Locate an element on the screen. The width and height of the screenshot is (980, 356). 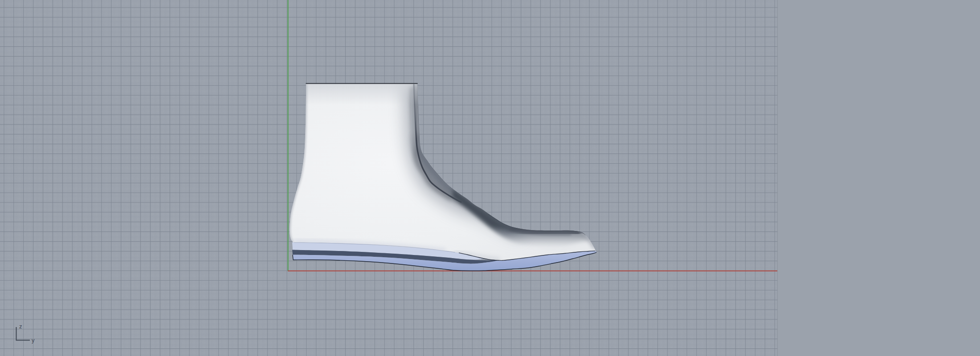
svg-text: z is located at coordinates (20, 327).